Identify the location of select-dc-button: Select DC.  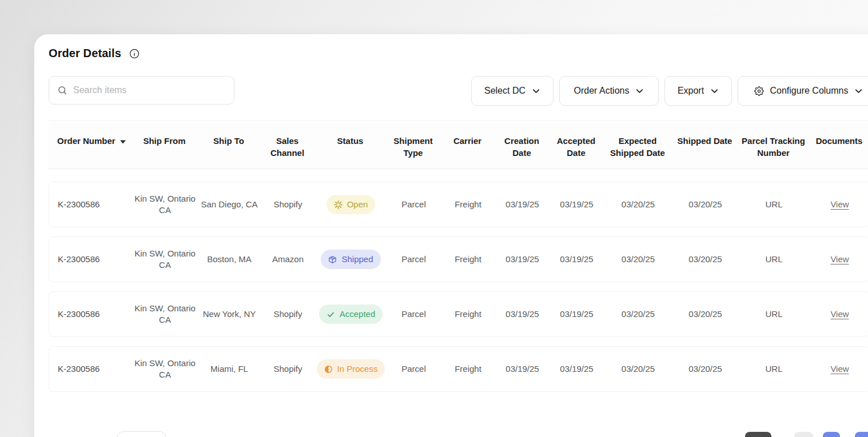
(512, 91).